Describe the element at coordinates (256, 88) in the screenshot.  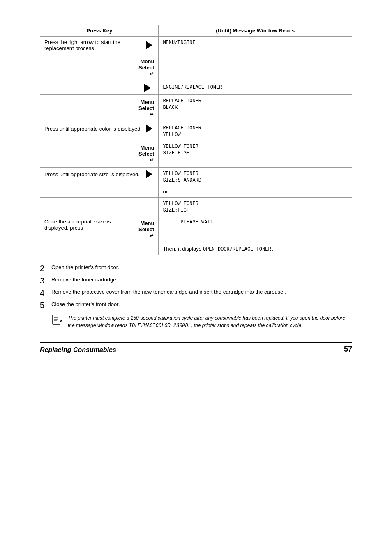
I see `table-cell-right: ENGINE/REPLACE TONER` at that location.